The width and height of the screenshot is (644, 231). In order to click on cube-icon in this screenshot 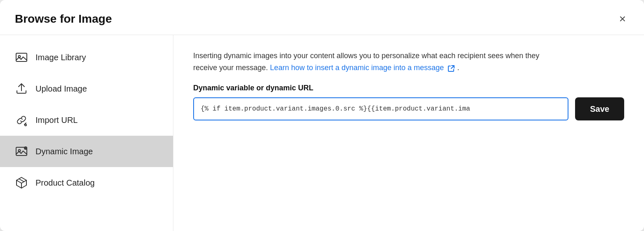, I will do `click(21, 183)`.